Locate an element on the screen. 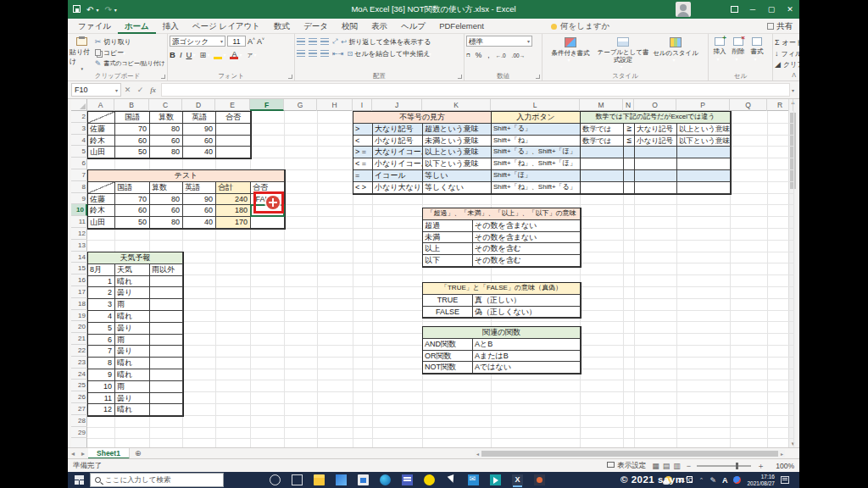  scroll-down-icon: ▼ is located at coordinates (793, 444).